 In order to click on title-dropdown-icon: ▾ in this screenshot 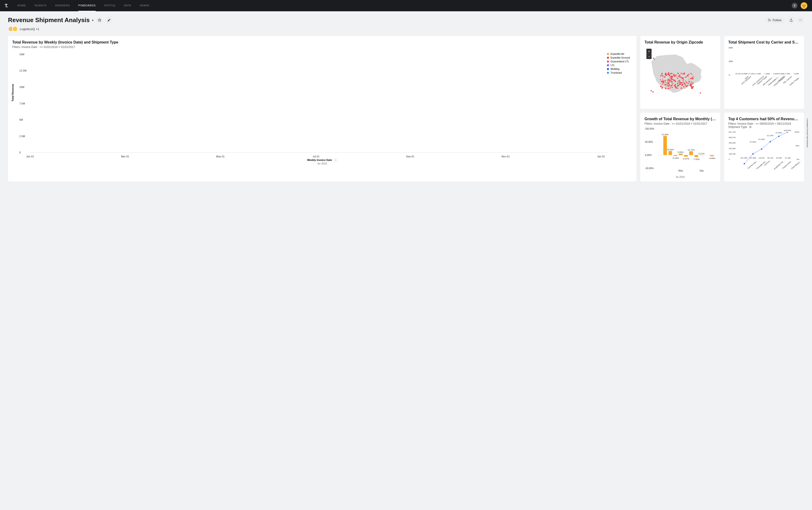, I will do `click(93, 20)`.